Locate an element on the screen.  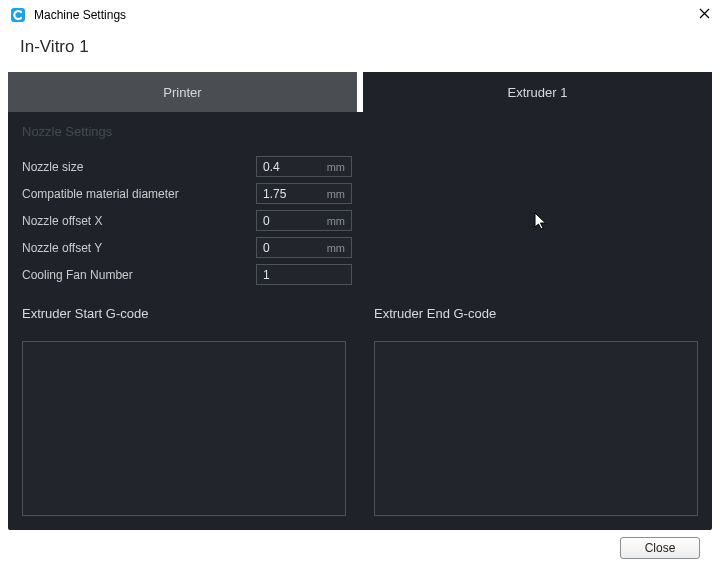
machine-name: In-Vitro 1 is located at coordinates (360, 50).